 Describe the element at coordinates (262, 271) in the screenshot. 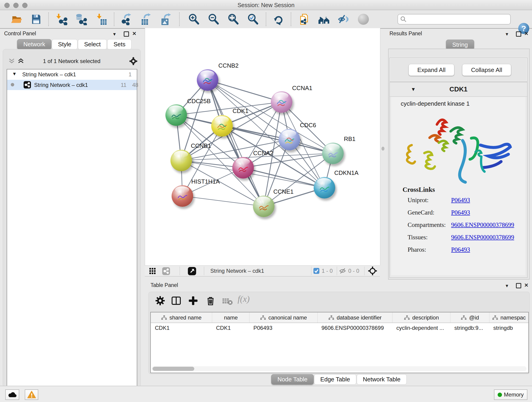

I see `network-view-toolbar: String Network – cdk1 1 - 0 0 - 0` at that location.